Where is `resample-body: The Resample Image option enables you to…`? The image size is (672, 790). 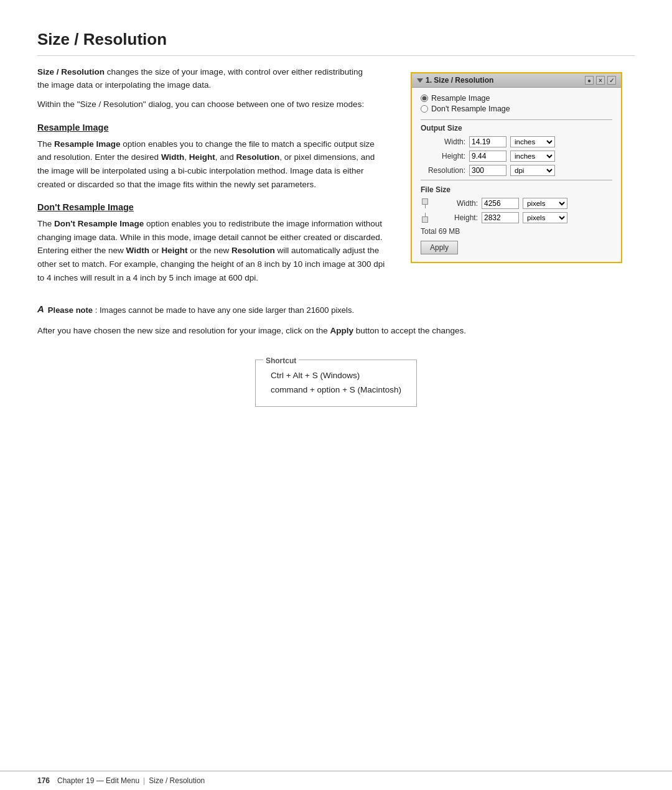 resample-body: The Resample Image option enables you to… is located at coordinates (212, 164).